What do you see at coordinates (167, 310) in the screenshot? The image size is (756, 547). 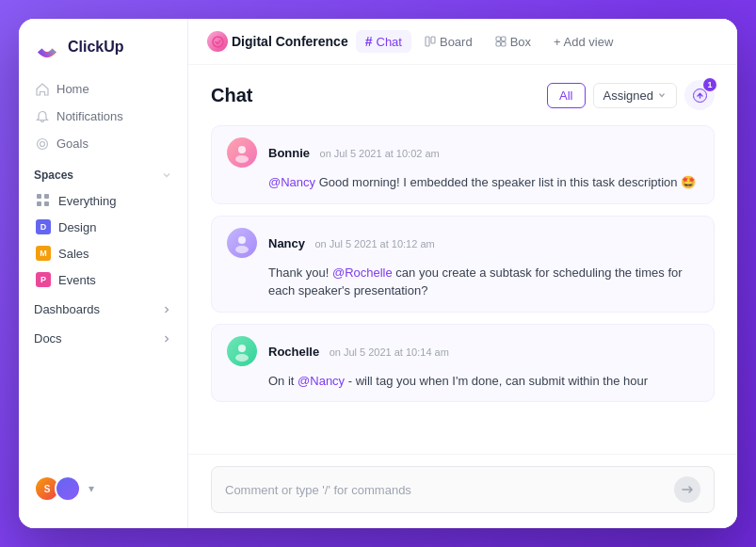 I see `chevron-right-icon` at bounding box center [167, 310].